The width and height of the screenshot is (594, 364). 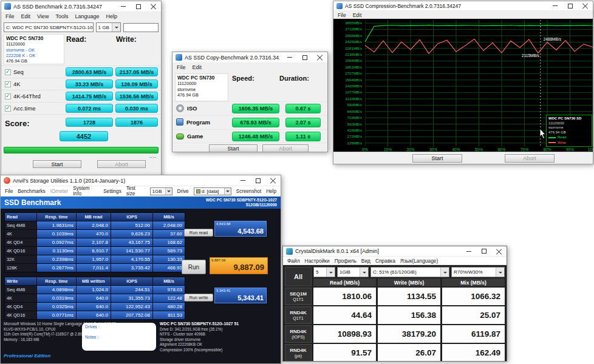 What do you see at coordinates (298, 353) in the screenshot?
I see `rnd4k-latency-button: RND4K (µs)` at bounding box center [298, 353].